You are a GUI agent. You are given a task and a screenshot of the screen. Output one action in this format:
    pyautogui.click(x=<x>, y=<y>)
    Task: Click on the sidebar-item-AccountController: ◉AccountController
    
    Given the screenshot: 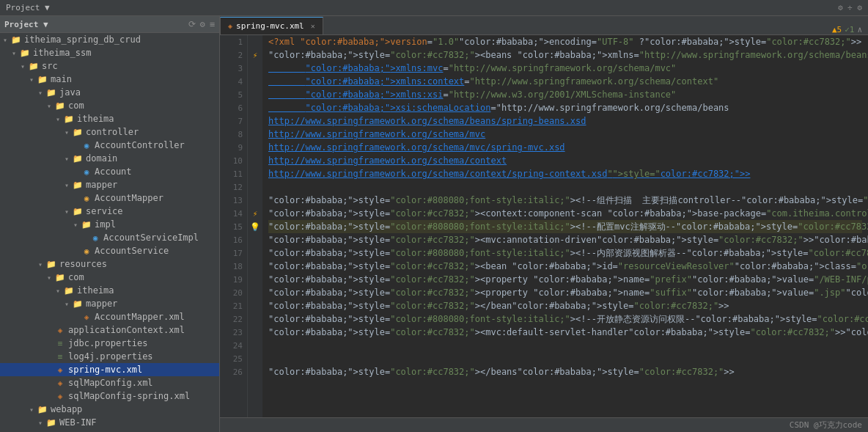 What is the action you would take?
    pyautogui.click(x=110, y=145)
    